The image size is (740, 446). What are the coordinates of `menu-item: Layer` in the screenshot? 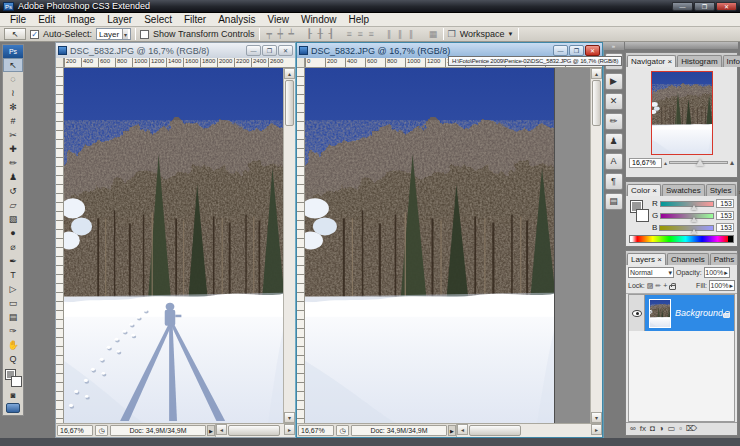 It's located at (120, 20).